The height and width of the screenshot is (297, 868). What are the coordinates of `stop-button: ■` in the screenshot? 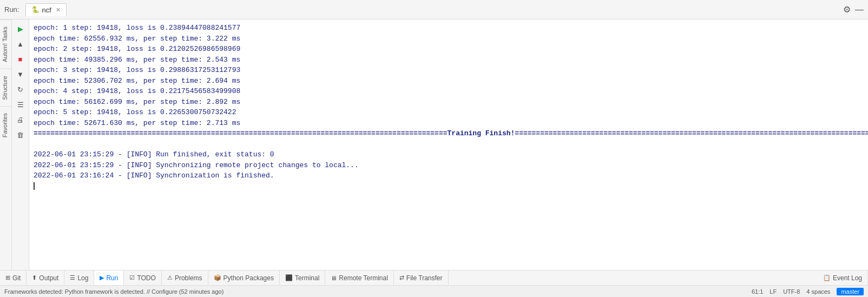 It's located at (21, 59).